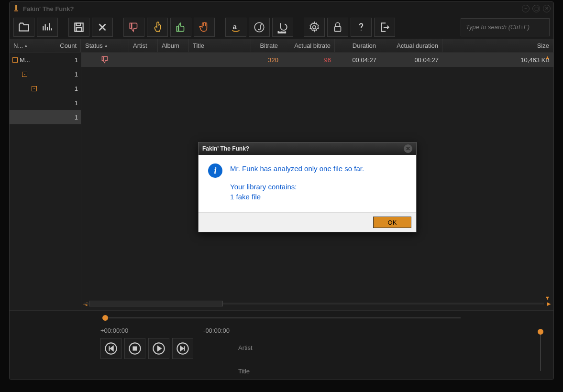 This screenshot has width=563, height=392. I want to click on dialog-titlebar: Fakin' The Funk? ✕, so click(307, 149).